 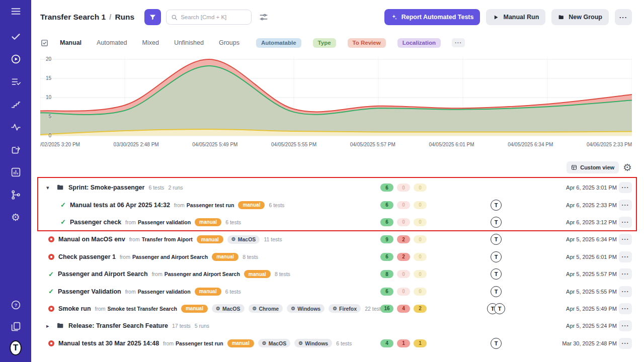 I want to click on row-main: ✓Passenger and Airport SearchfromPasseng…, so click(x=210, y=274).